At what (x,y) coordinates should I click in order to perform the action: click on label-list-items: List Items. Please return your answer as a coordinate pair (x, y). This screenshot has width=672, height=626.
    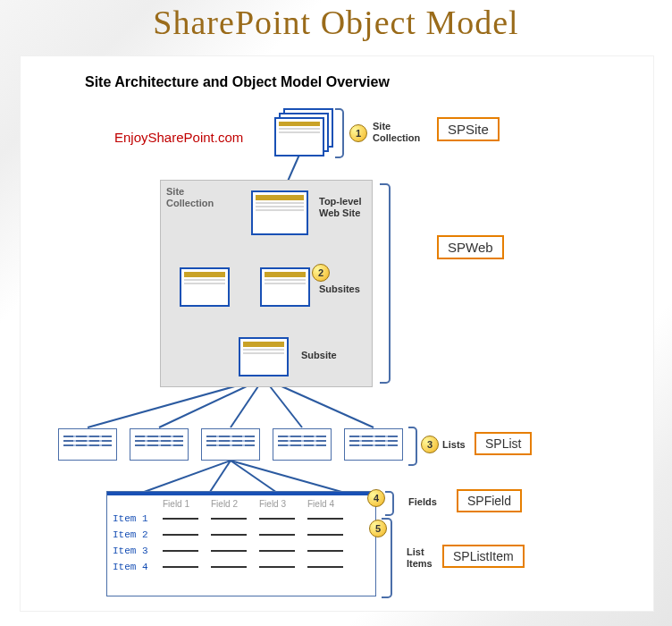
    Looking at the image, I should click on (420, 558).